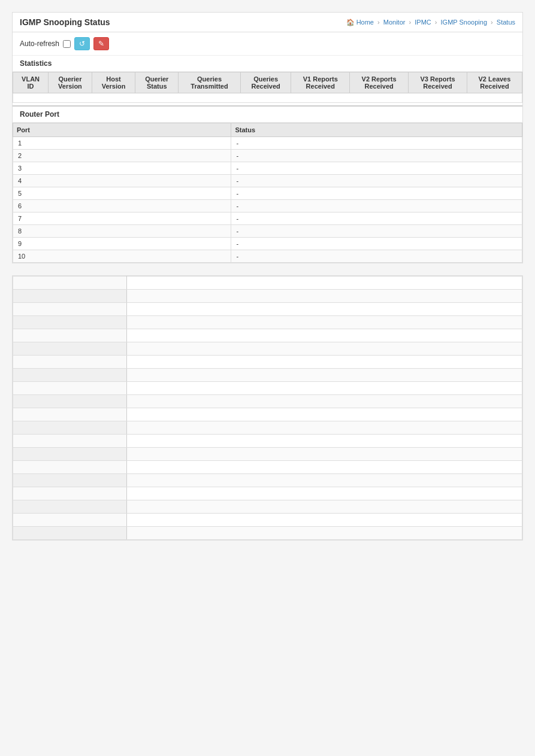  What do you see at coordinates (67, 44) in the screenshot?
I see `auto-refresh-checkbox` at bounding box center [67, 44].